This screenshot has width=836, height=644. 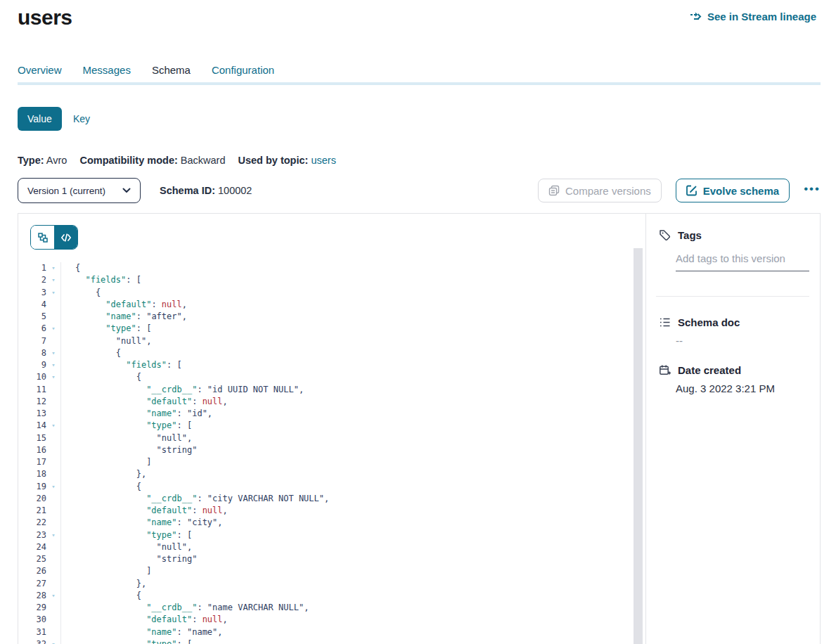 I want to click on version-select-value: Version 1 (current), so click(x=66, y=191).